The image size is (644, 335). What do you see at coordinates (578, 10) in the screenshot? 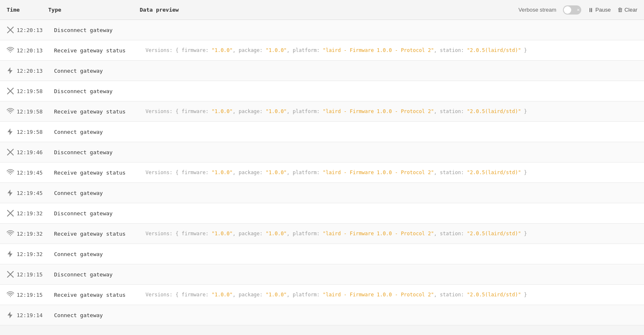
I see `toggle-x-icon: ✕` at bounding box center [578, 10].